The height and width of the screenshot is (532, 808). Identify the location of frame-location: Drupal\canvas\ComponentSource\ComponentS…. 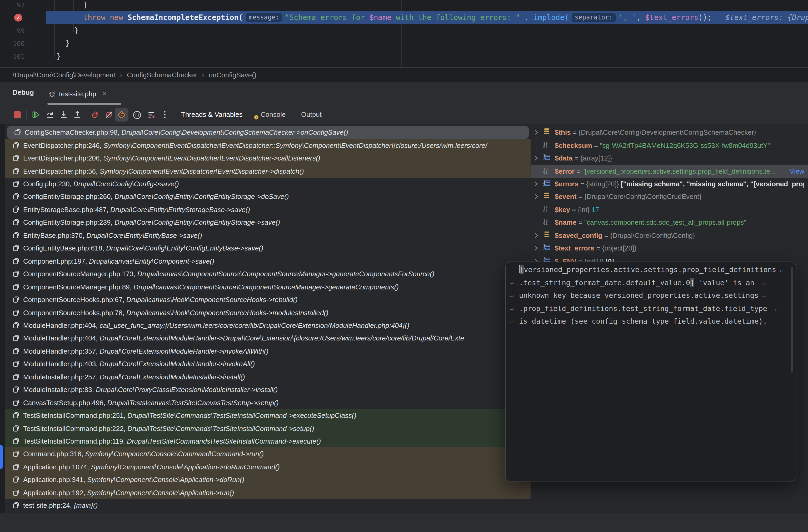
(266, 287).